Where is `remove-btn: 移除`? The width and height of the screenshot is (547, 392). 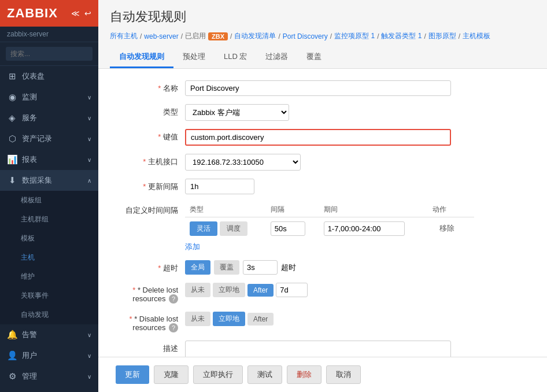
remove-btn: 移除 is located at coordinates (447, 228).